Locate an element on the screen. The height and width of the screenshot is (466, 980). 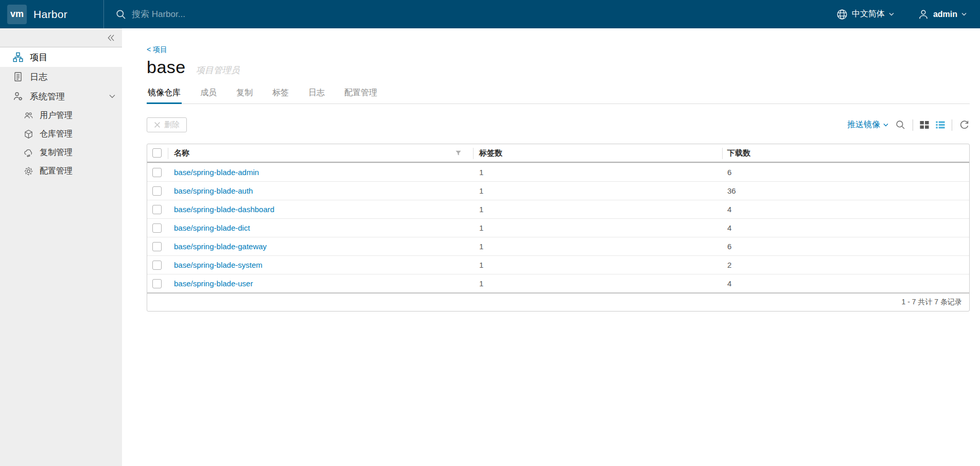
sidebar-item-configuration: 配置管理 is located at coordinates (61, 171).